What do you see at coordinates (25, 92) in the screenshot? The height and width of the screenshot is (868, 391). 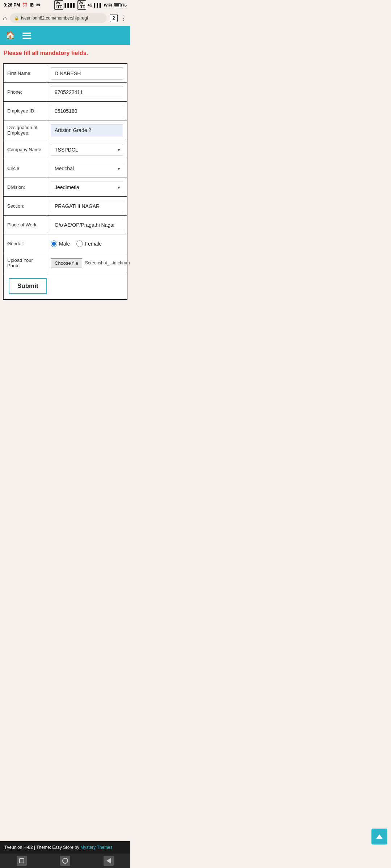 I see `phone-label: Phone:` at bounding box center [25, 92].